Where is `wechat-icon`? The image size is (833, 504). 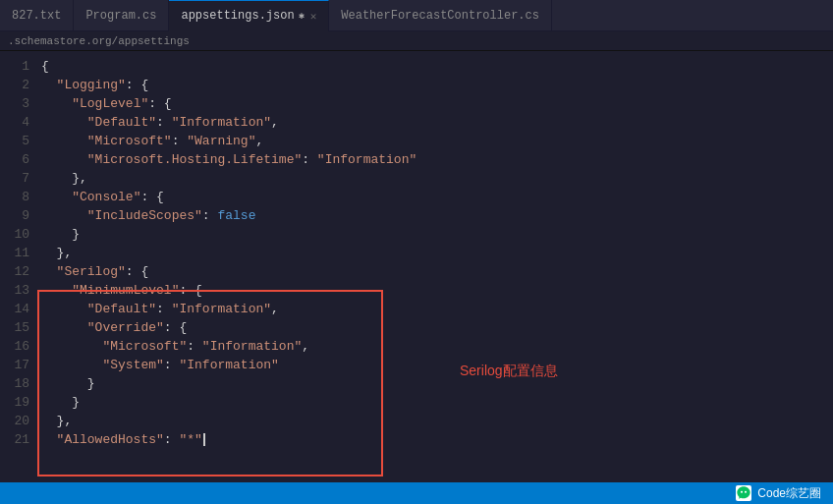 wechat-icon is located at coordinates (744, 493).